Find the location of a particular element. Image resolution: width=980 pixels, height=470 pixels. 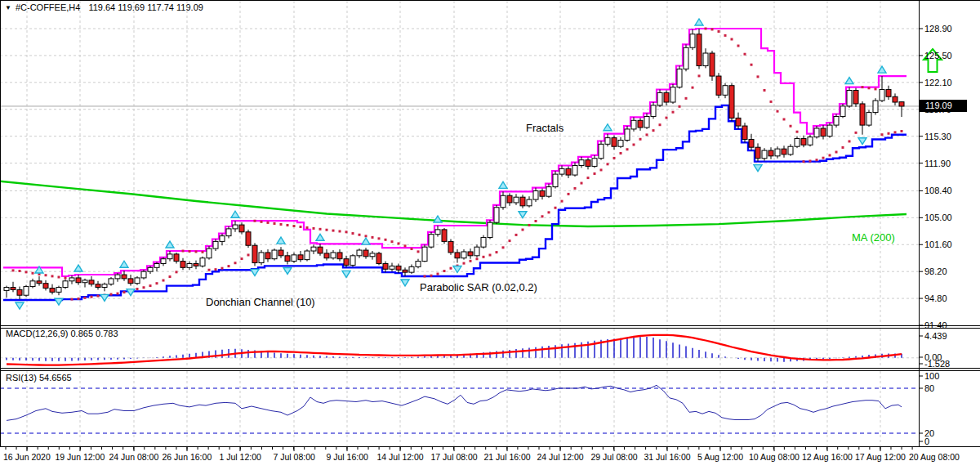

rsi-axis-label: 80 is located at coordinates (929, 388).